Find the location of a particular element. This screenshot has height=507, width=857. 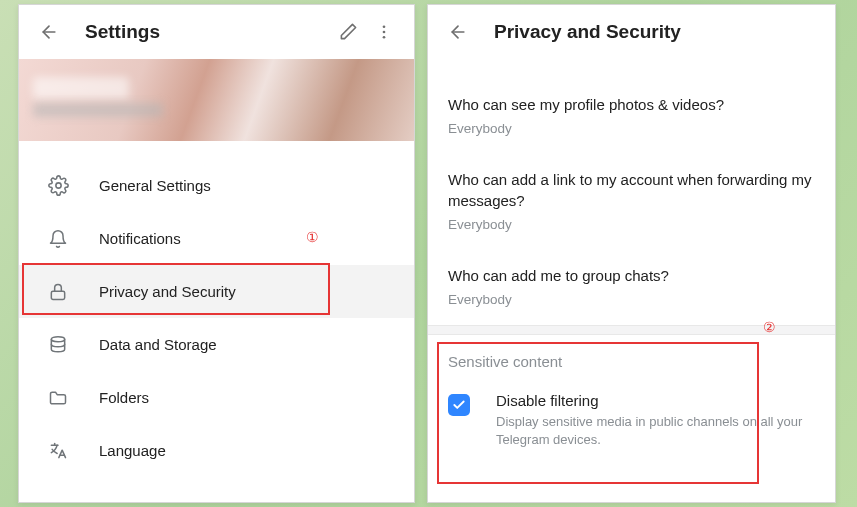

privacy-title: Privacy and Security is located at coordinates (658, 32).